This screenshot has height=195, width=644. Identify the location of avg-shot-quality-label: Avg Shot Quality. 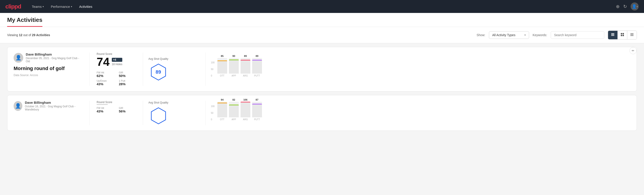
(158, 59).